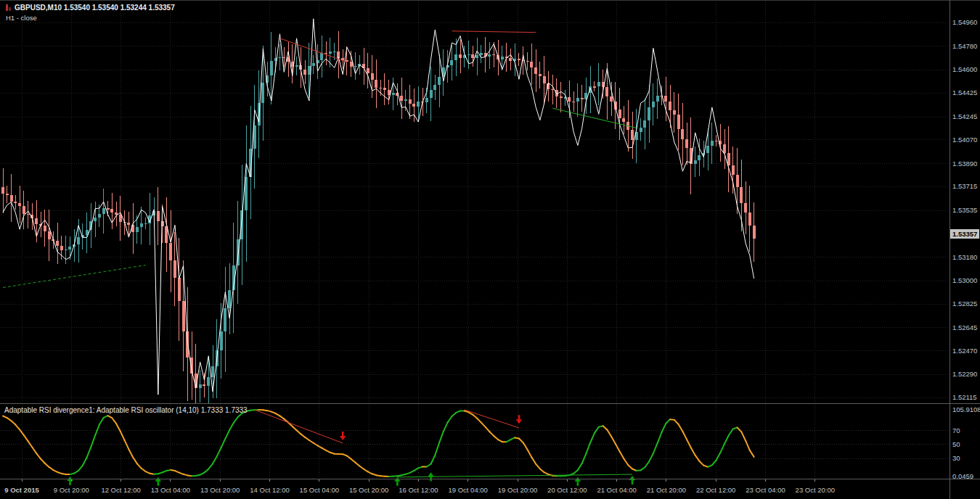  I want to click on svg-text: 1.52115, so click(965, 397).